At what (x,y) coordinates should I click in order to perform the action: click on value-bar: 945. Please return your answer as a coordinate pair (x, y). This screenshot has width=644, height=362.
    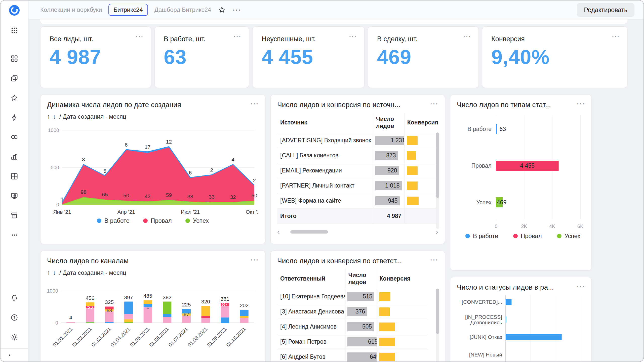
    Looking at the image, I should click on (387, 201).